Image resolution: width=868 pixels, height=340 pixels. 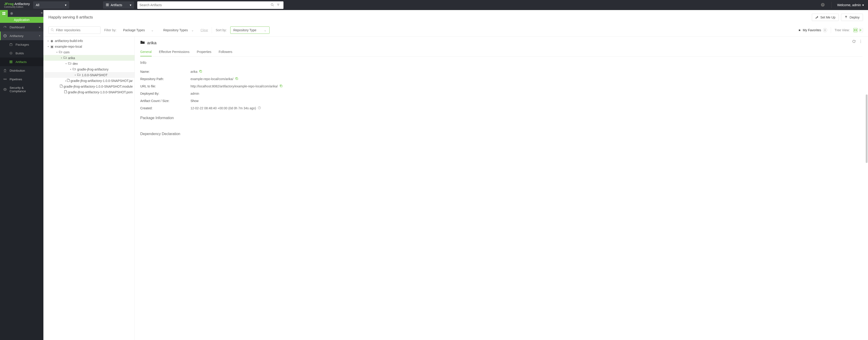 I want to click on info-help-icon: ?, so click(x=259, y=108).